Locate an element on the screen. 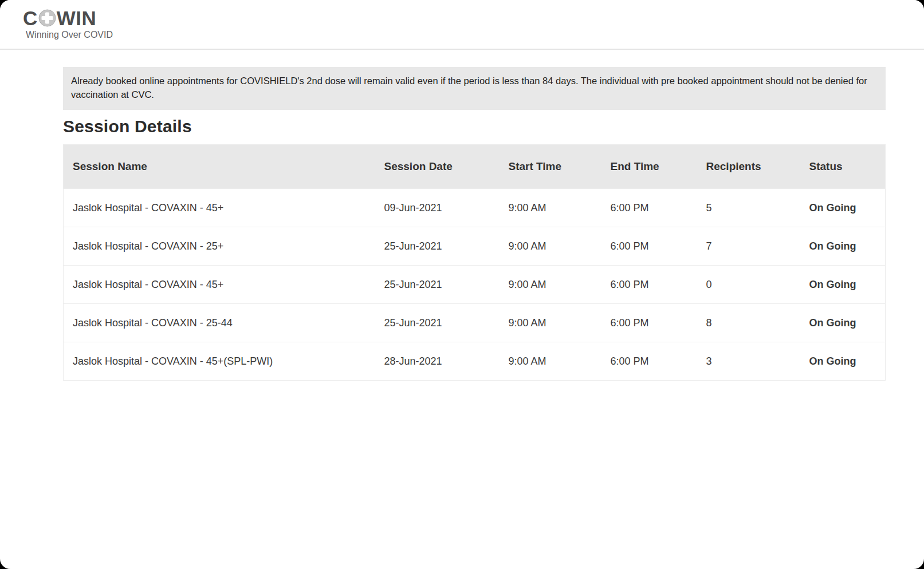  column-header-session-date: Session Date is located at coordinates (447, 167).